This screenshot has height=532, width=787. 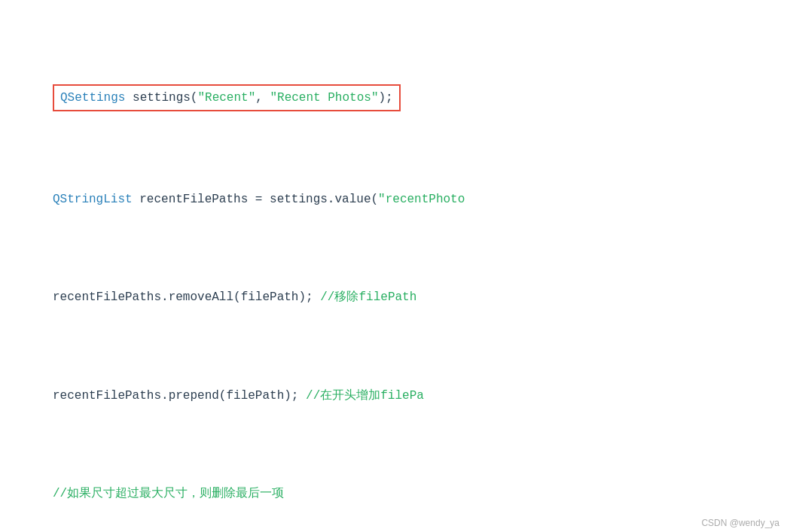 I want to click on code-token-qsettings: QSettings, so click(x=93, y=98).